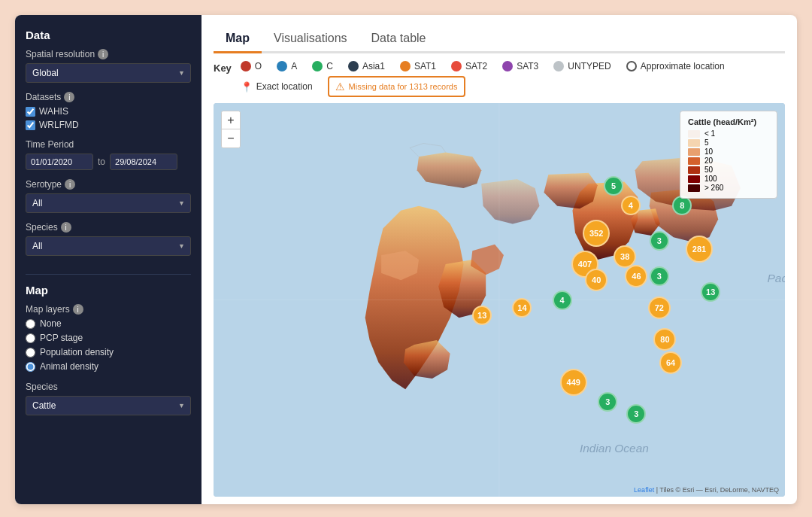  I want to click on zoom-in-button: +, so click(231, 120).